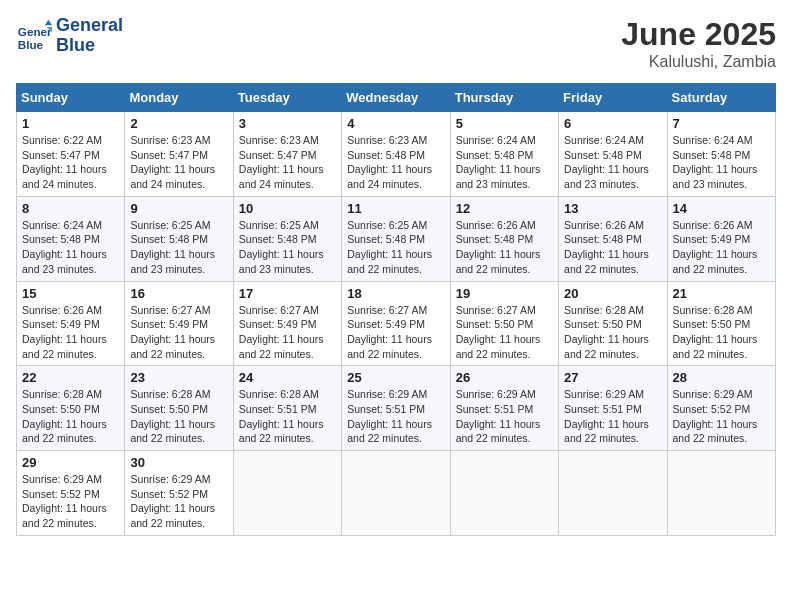 The height and width of the screenshot is (612, 792). What do you see at coordinates (396, 324) in the screenshot?
I see `table-row: 18Sunrise: 6:27 AM Sunset: 5:49 PM Dayli…` at bounding box center [396, 324].